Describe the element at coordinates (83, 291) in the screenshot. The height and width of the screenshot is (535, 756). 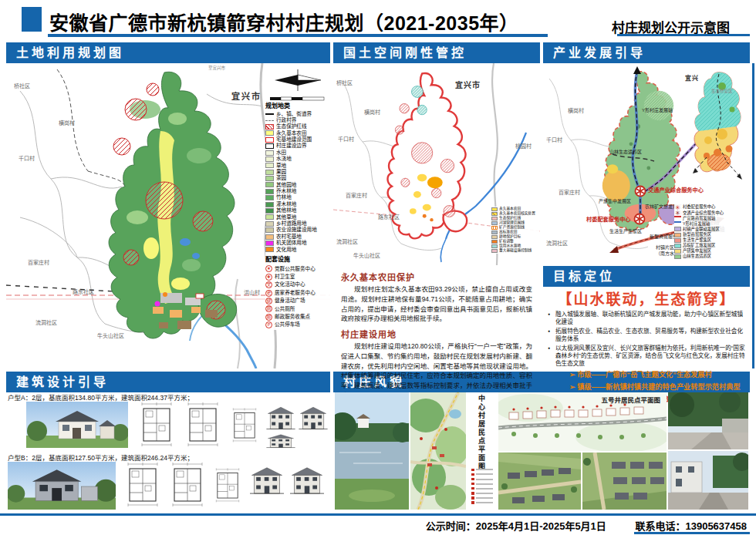
I see `map-label: 路东社区` at that location.